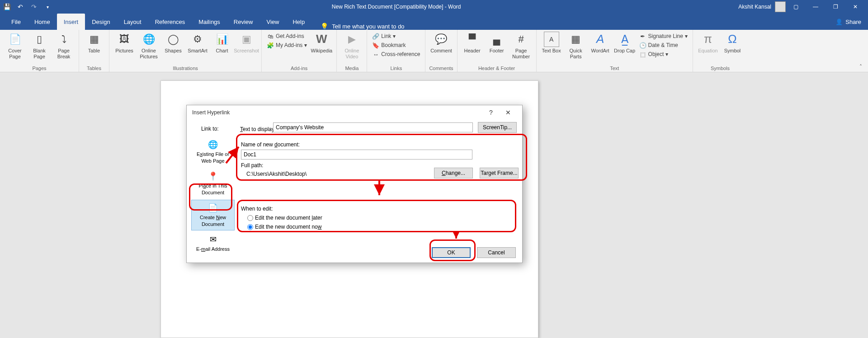 Image resolution: width=868 pixels, height=338 pixels. I want to click on cancel-button: Cancel, so click(496, 253).